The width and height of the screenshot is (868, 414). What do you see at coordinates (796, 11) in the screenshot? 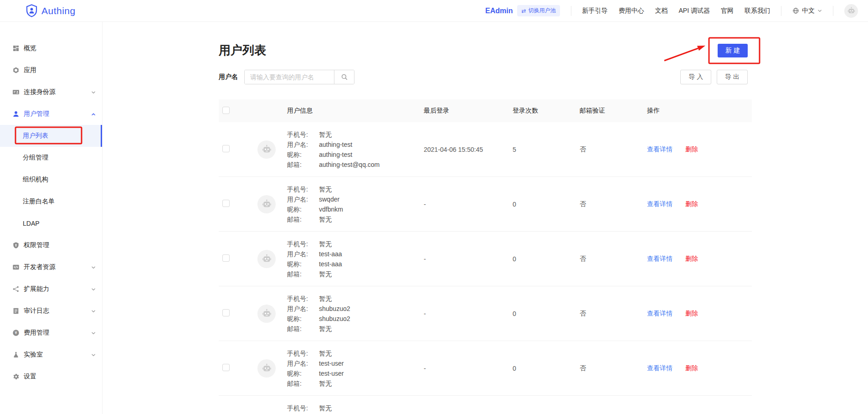
I see `globe-icon` at bounding box center [796, 11].